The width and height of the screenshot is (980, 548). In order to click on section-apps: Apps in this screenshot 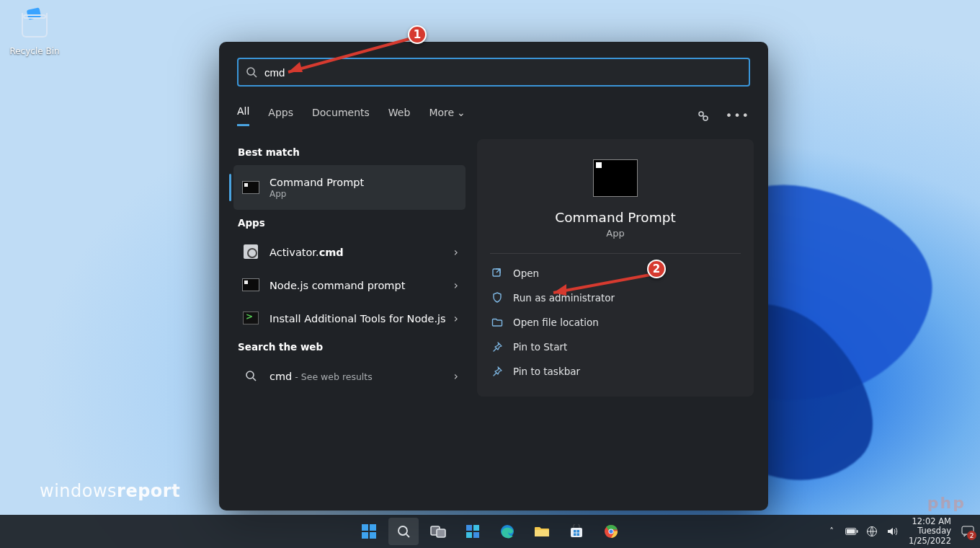, I will do `click(349, 223)`.